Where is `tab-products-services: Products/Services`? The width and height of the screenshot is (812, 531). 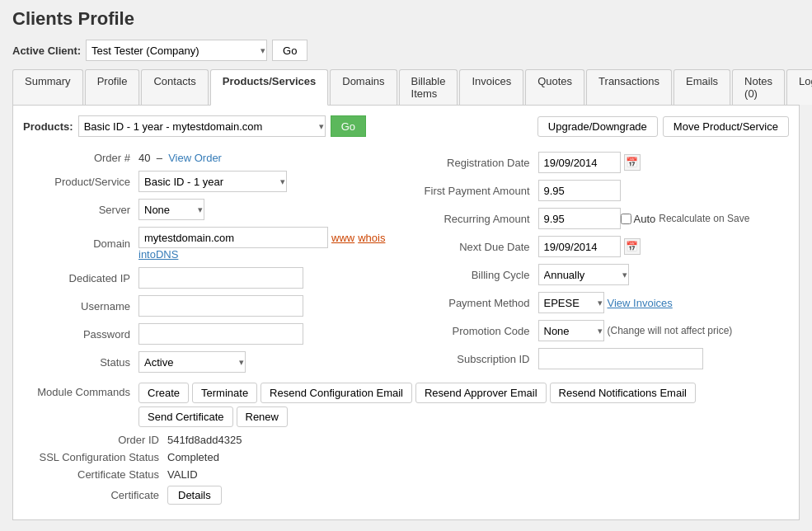
tab-products-services: Products/Services is located at coordinates (269, 87).